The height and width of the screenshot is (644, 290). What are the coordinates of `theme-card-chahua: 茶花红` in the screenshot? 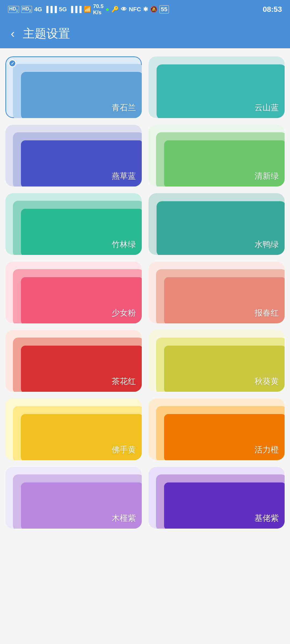 It's located at (74, 361).